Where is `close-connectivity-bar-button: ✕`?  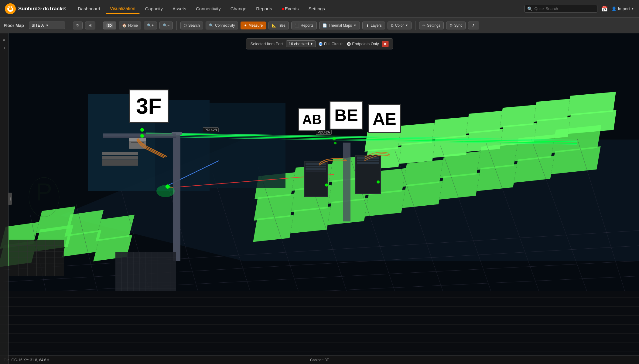
close-connectivity-bar-button: ✕ is located at coordinates (385, 44).